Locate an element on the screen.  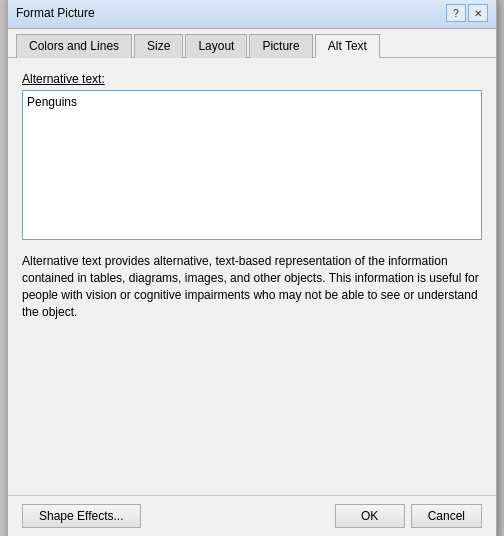
footer-right: OK Cancel is located at coordinates (408, 516).